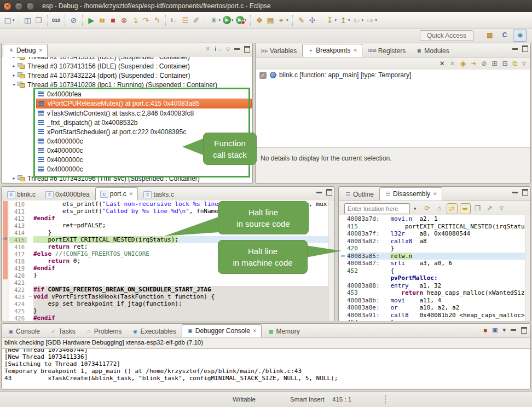 The height and width of the screenshot is (407, 532). What do you see at coordinates (332, 20) in the screenshot?
I see `last-edit-location-button: ↧▾` at bounding box center [332, 20].